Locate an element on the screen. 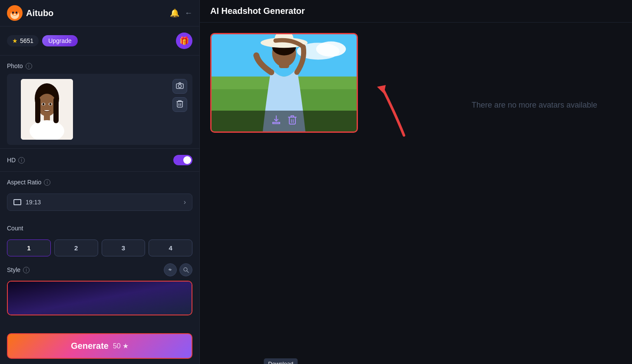  aspect-ratio-value: 19:13 is located at coordinates (33, 202).